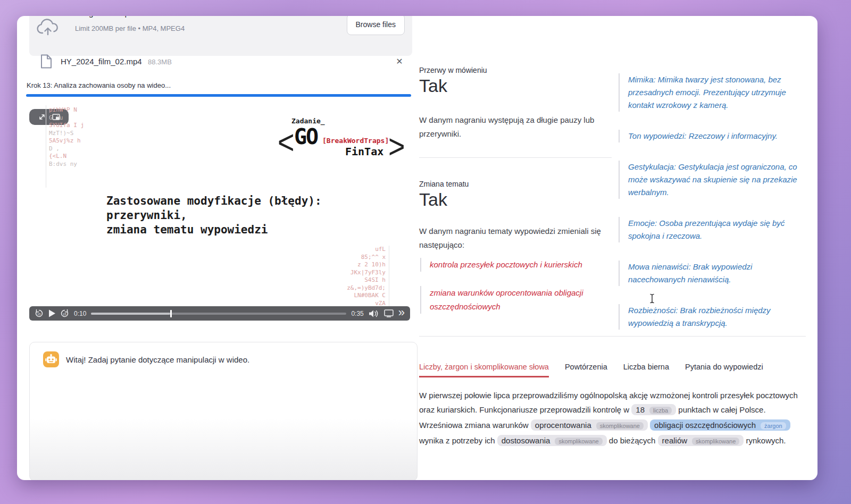  I want to click on glitch-text-line: 85;^^ x, so click(366, 257).